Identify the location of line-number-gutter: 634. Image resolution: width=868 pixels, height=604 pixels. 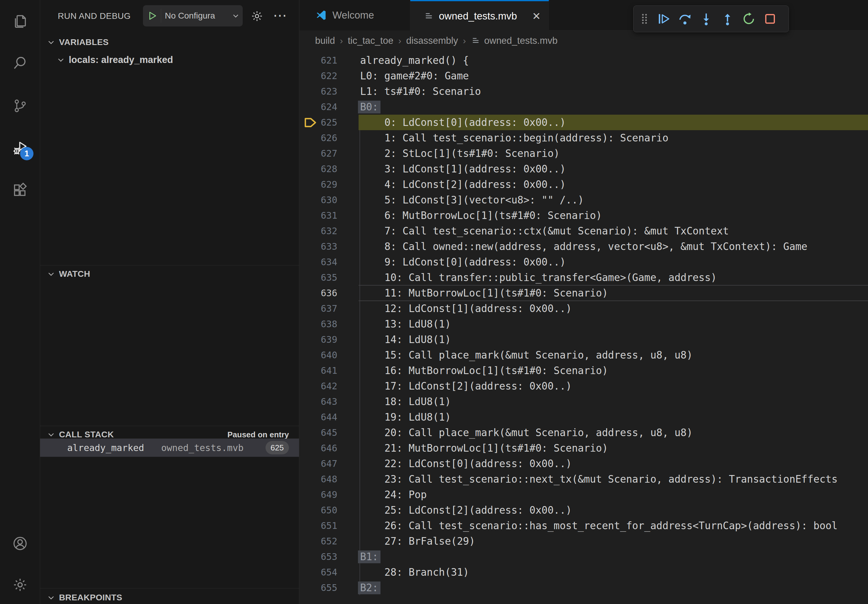
(329, 262).